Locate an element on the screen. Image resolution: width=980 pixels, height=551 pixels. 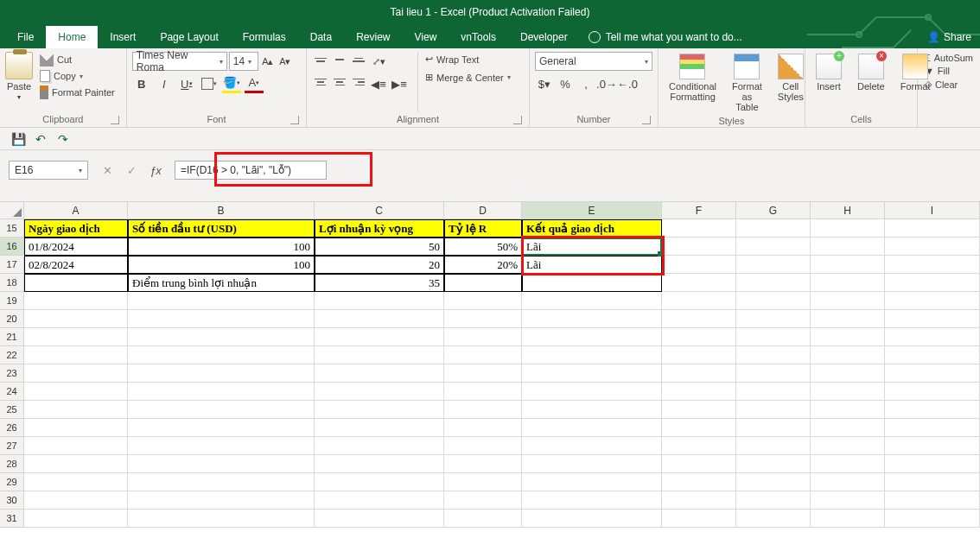
cell-C31 is located at coordinates (379, 518).